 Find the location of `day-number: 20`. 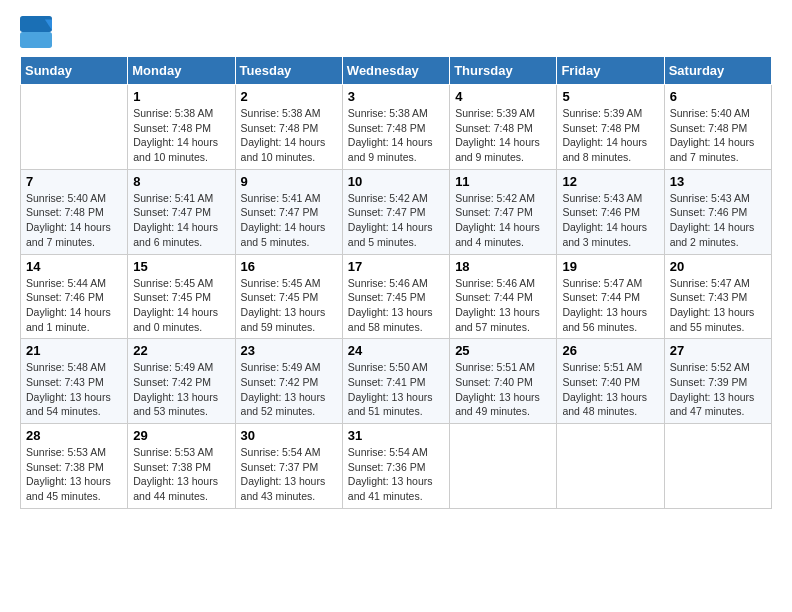

day-number: 20 is located at coordinates (718, 266).